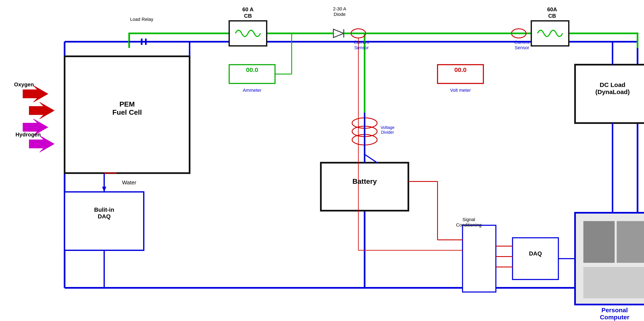  I want to click on battery-label: Battery, so click(364, 181).